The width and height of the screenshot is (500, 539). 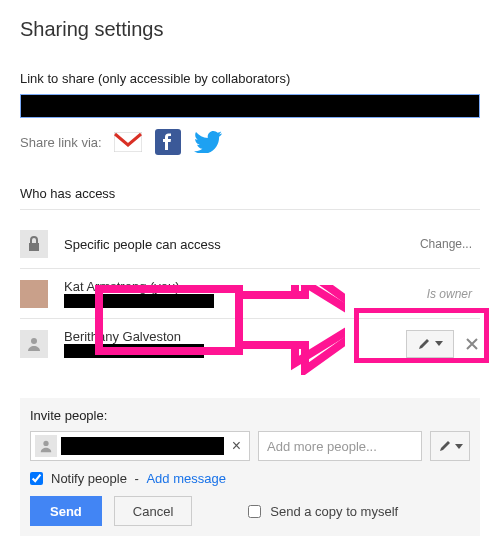 I want to click on access-scope-row: Specific people can access Change..., so click(x=250, y=244).